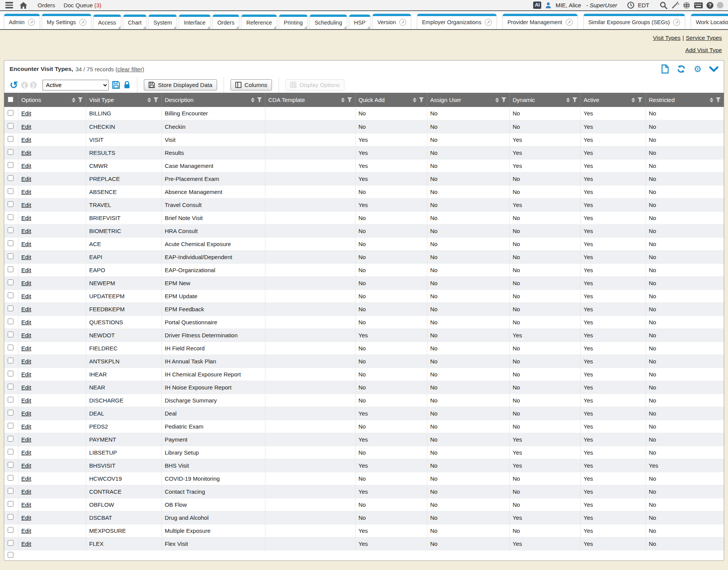 The image size is (728, 570). What do you see at coordinates (180, 85) in the screenshot?
I see `store-displayed-data-button: Store Displayed Data` at bounding box center [180, 85].